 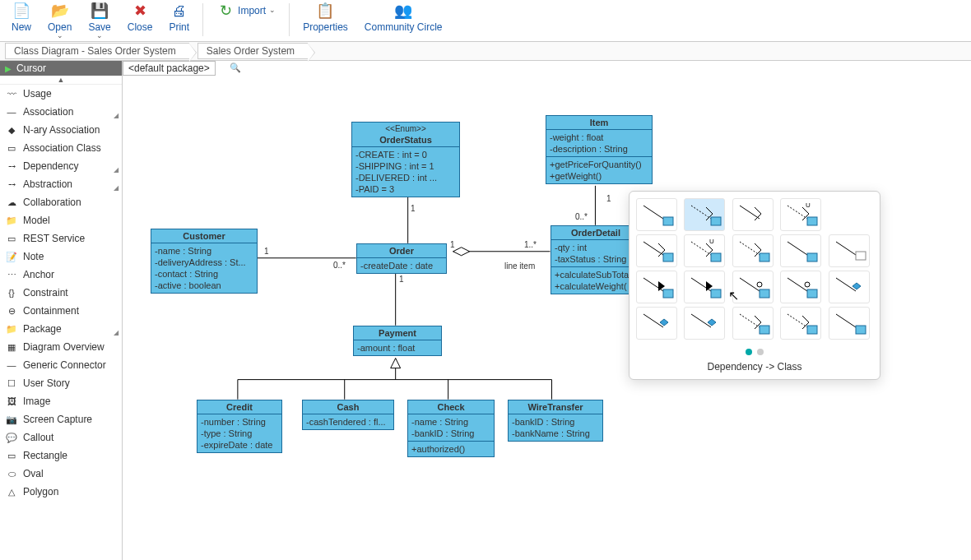 I want to click on class-title: WireTransfer, so click(x=555, y=408).